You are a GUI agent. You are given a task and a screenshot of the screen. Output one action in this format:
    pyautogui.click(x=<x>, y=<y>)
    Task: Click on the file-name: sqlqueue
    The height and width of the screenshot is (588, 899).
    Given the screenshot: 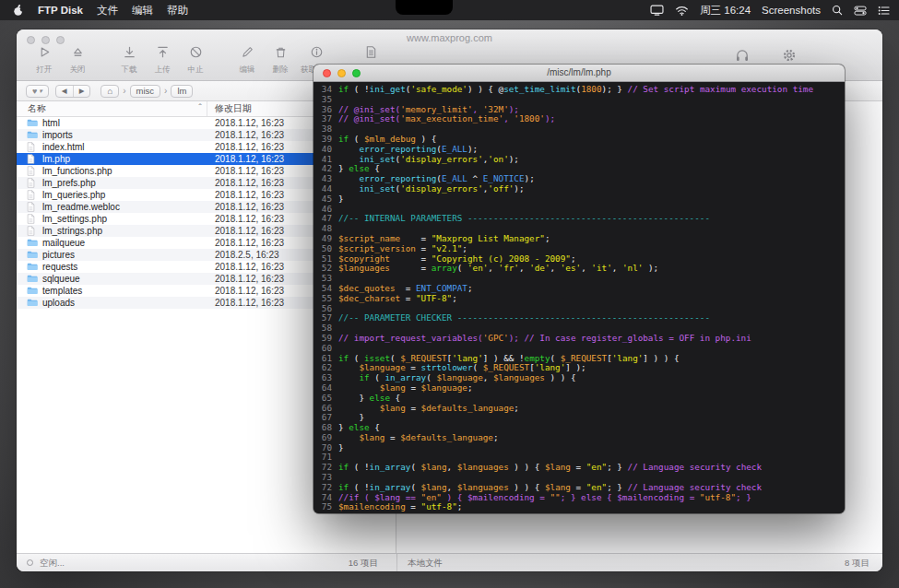 What is the action you would take?
    pyautogui.click(x=61, y=278)
    